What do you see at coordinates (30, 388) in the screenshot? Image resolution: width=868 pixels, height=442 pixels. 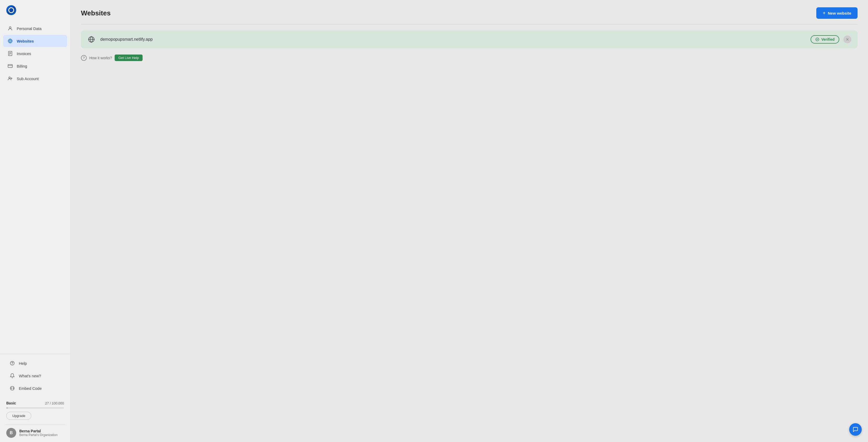 I see `sidebar-item-label: Embed Code` at bounding box center [30, 388].